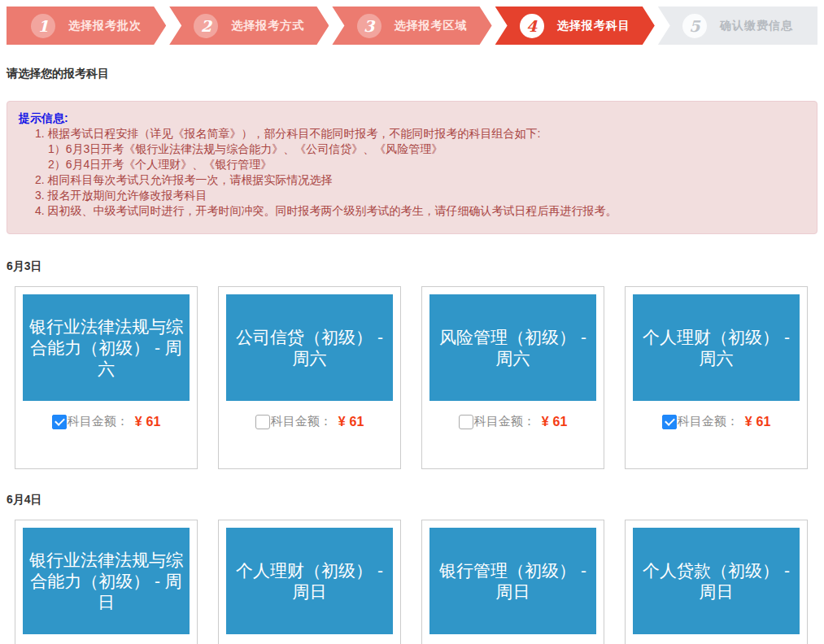  I want to click on step-5-label: 确认缴费信息, so click(756, 26).